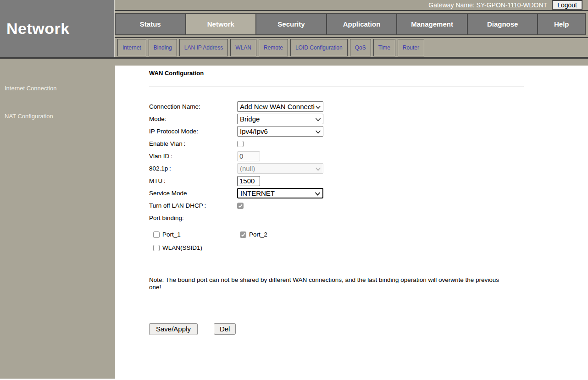  Describe the element at coordinates (488, 5) in the screenshot. I see `gateway-name-label: Gateway Name: SY-GPON-1110-WDONT` at that location.